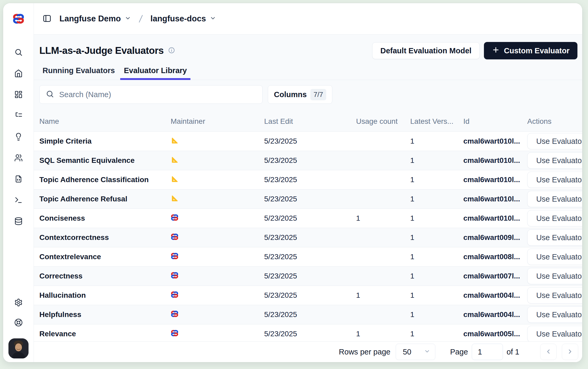 Image resolution: width=588 pixels, height=369 pixels. What do you see at coordinates (105, 218) in the screenshot?
I see `evaluator-name: Conciseness` at bounding box center [105, 218].